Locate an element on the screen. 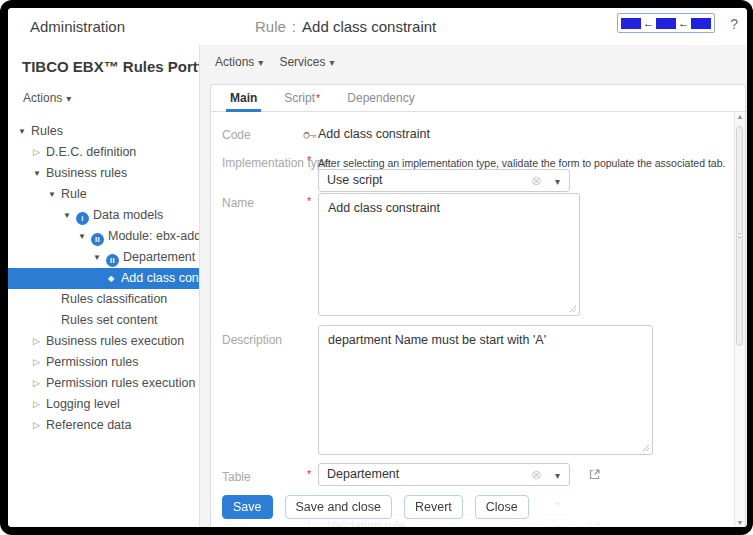 This screenshot has width=753, height=535. tree-item-business-rules-execution: Business rules execution is located at coordinates (104, 342).